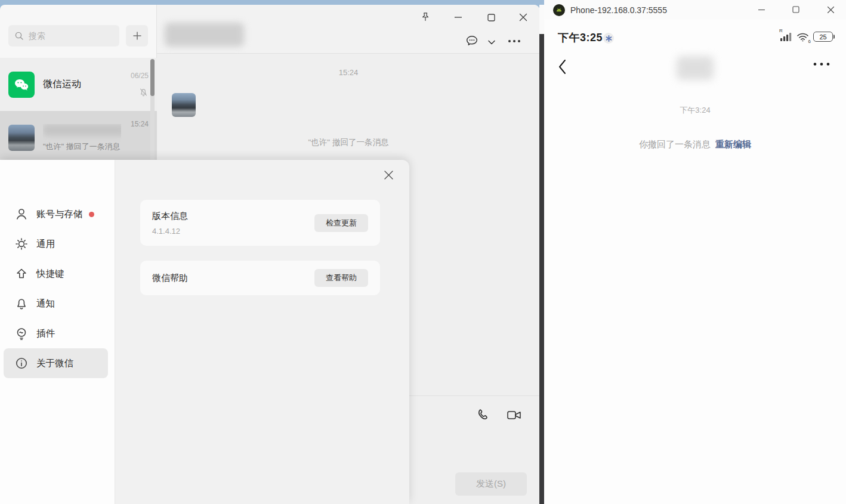  What do you see at coordinates (514, 415) in the screenshot?
I see `video-call-icon` at bounding box center [514, 415].